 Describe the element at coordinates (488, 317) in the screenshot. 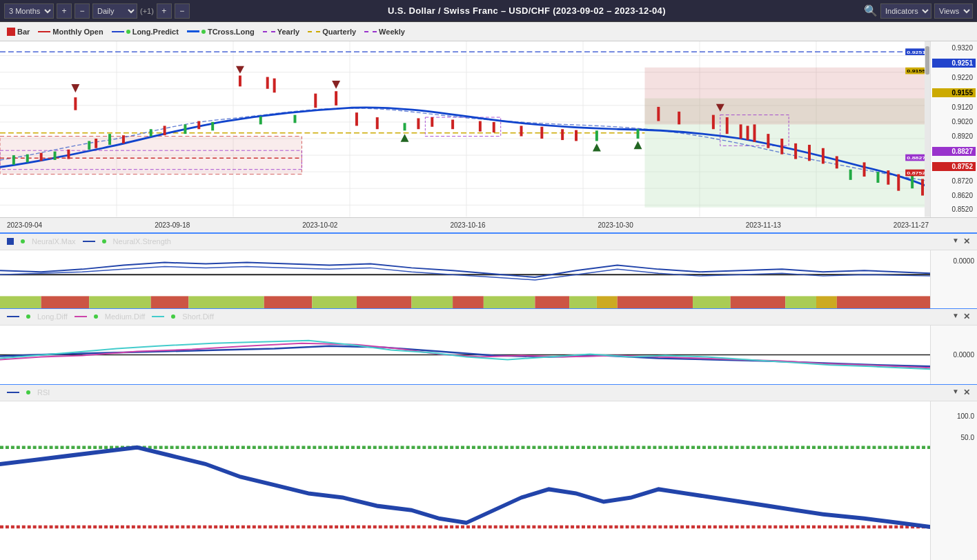

I see `diff-header: Long.Diff Medium.Diff Short.Diff ▼ ✕` at that location.